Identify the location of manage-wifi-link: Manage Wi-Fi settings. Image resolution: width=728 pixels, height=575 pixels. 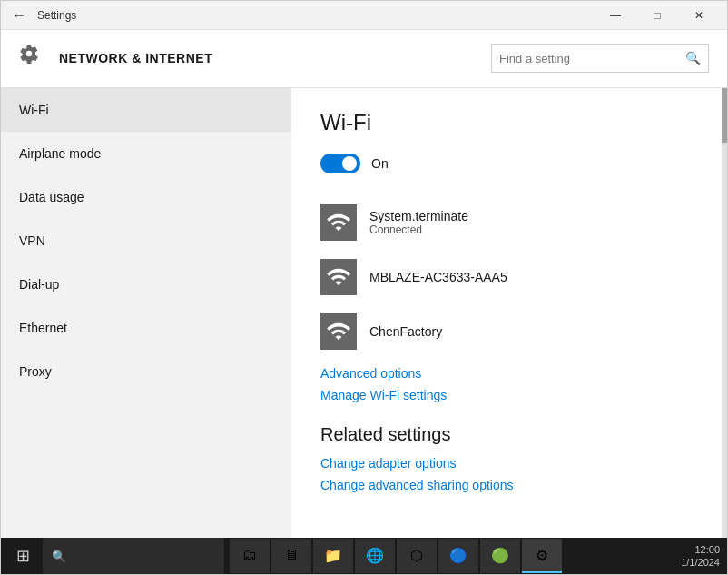
(507, 395).